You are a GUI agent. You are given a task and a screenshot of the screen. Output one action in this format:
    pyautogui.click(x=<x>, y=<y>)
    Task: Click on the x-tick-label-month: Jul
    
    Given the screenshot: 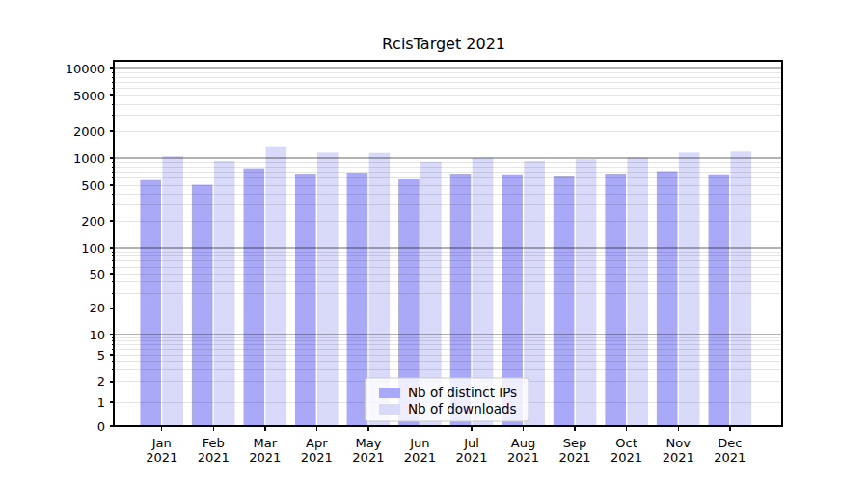 What is the action you would take?
    pyautogui.click(x=471, y=443)
    